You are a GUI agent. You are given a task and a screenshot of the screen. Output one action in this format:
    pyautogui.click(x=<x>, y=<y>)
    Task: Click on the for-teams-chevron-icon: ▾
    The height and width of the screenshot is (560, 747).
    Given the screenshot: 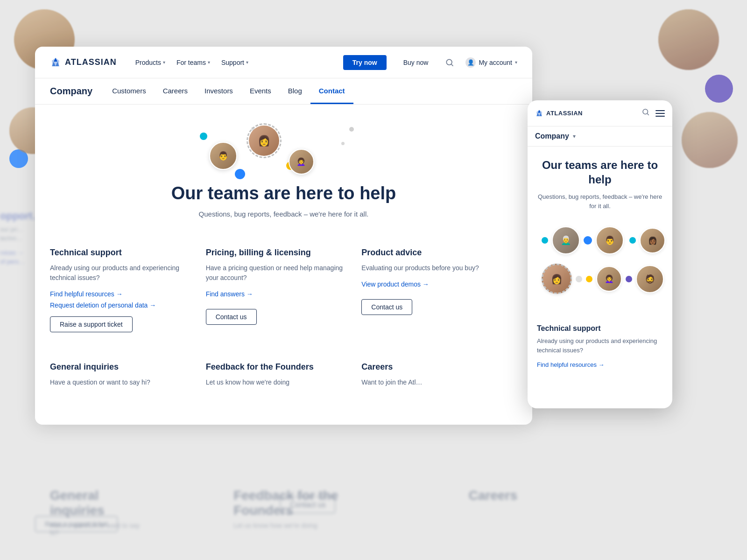 What is the action you would take?
    pyautogui.click(x=209, y=63)
    